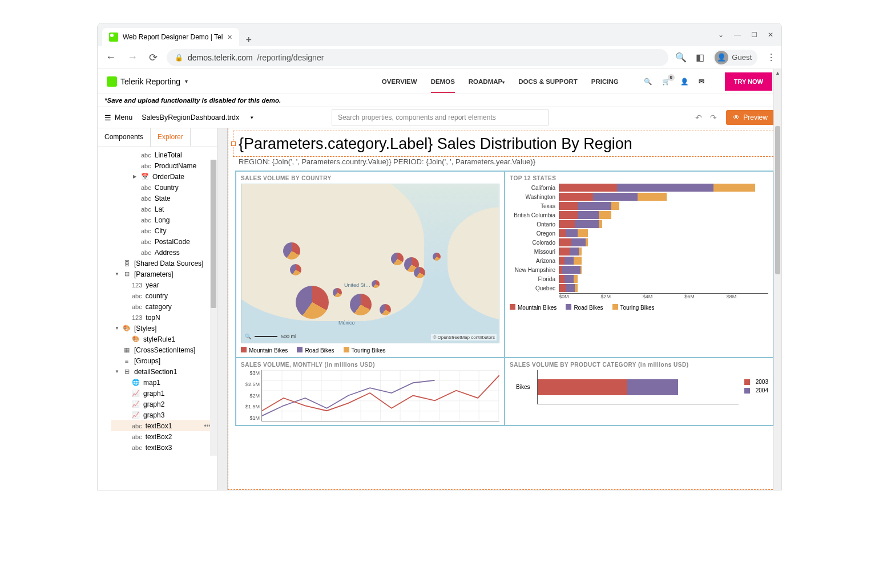 The image size is (879, 588). I want to click on tab-explorer: Explorer, so click(171, 137).